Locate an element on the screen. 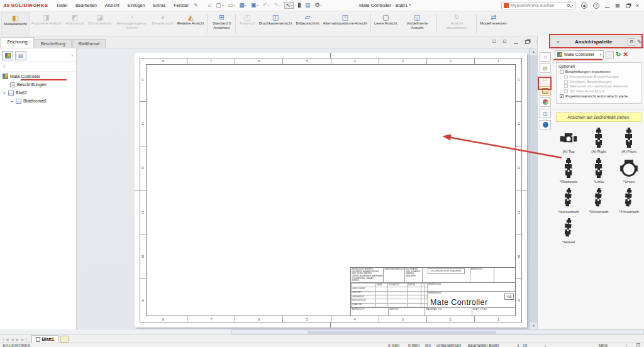 This screenshot has width=644, height=347. pin-panel-icon: ✎ is located at coordinates (639, 41).